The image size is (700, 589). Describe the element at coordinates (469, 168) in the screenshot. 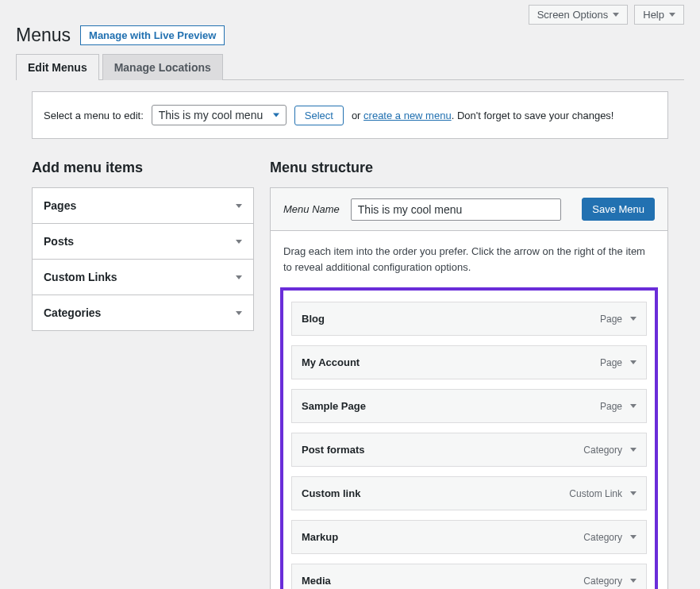

I see `menu-structure-title: Menu structure` at that location.